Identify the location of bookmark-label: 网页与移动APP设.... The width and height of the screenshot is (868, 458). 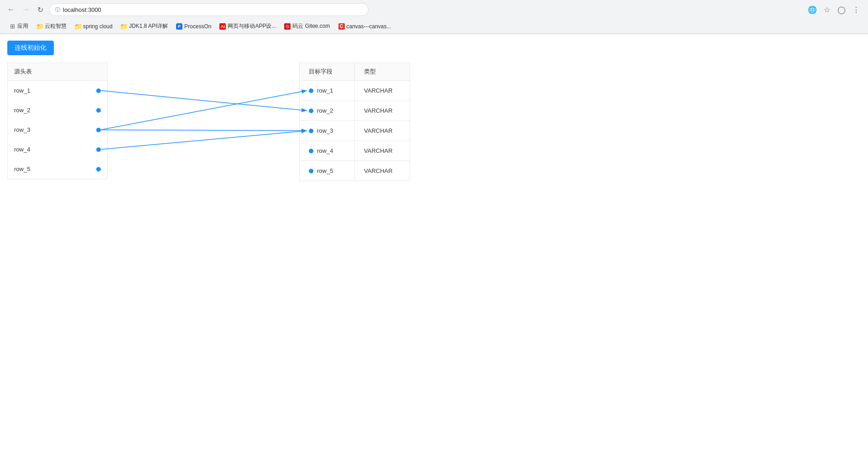
(252, 26).